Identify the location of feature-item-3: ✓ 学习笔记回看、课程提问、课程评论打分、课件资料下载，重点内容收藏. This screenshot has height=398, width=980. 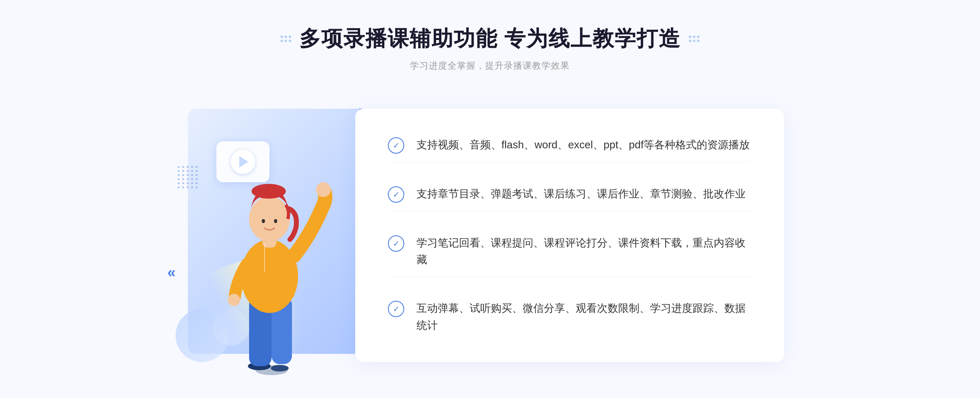
(570, 252).